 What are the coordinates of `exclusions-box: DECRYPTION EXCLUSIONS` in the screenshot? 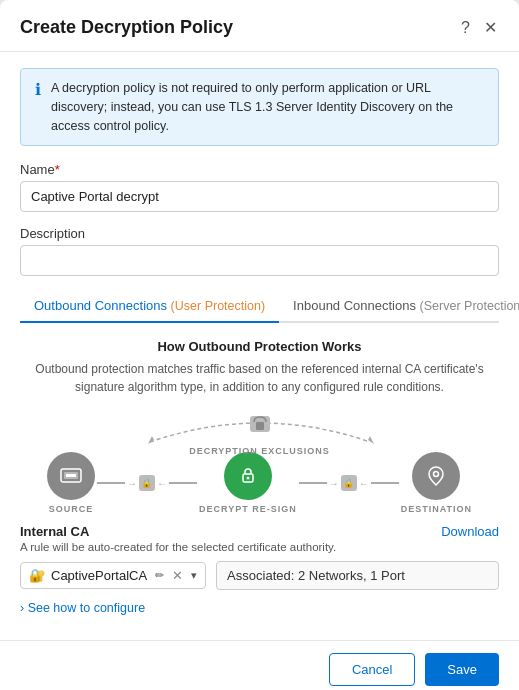 It's located at (260, 435).